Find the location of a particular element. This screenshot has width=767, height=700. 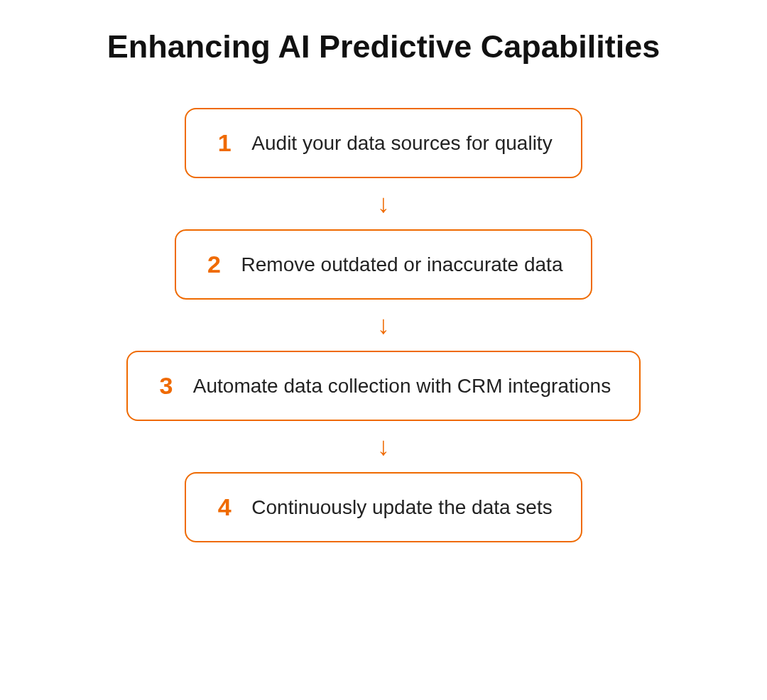

step-text: Remove outdated or inaccurate data is located at coordinates (402, 265).